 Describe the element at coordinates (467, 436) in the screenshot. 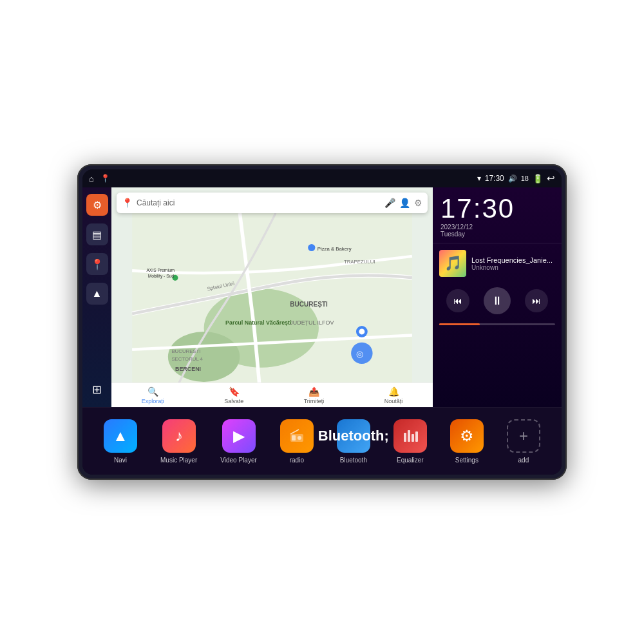

I see `settings-icon-symbol: ⚙` at that location.